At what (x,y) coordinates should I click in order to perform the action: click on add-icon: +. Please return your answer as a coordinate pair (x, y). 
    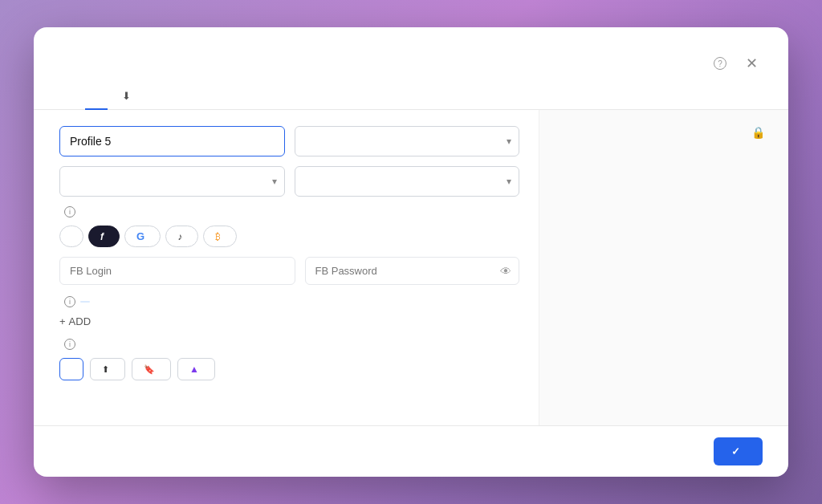
    Looking at the image, I should click on (63, 321).